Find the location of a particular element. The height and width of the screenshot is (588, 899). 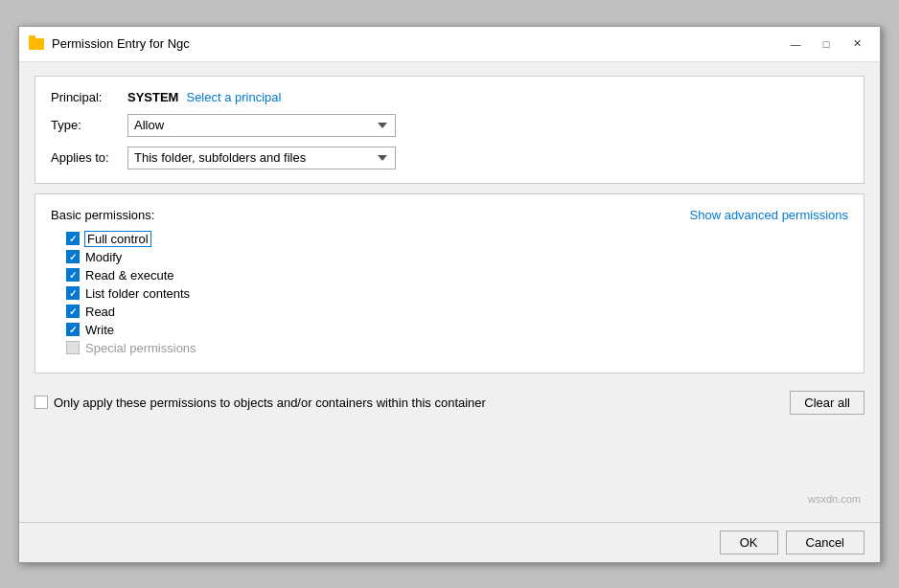

applies-to-dropdown: This folder, subfolders and files is located at coordinates (262, 158).